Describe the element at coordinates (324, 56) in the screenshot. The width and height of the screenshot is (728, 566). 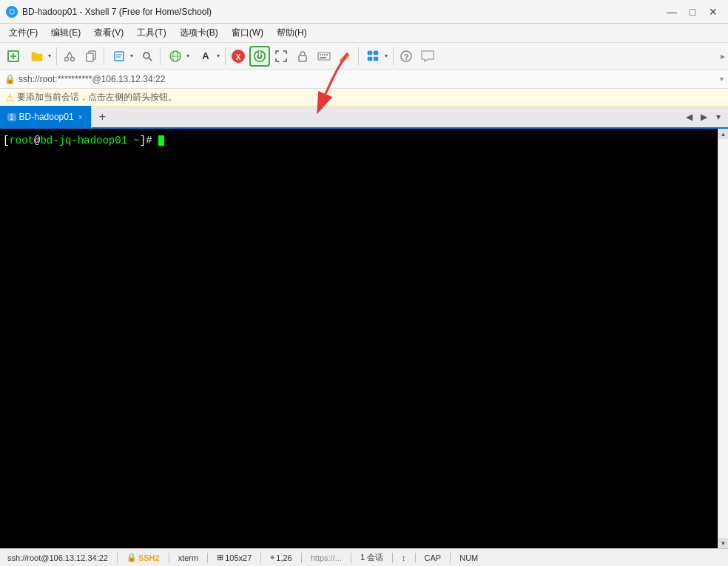
I see `keyboard-button` at that location.